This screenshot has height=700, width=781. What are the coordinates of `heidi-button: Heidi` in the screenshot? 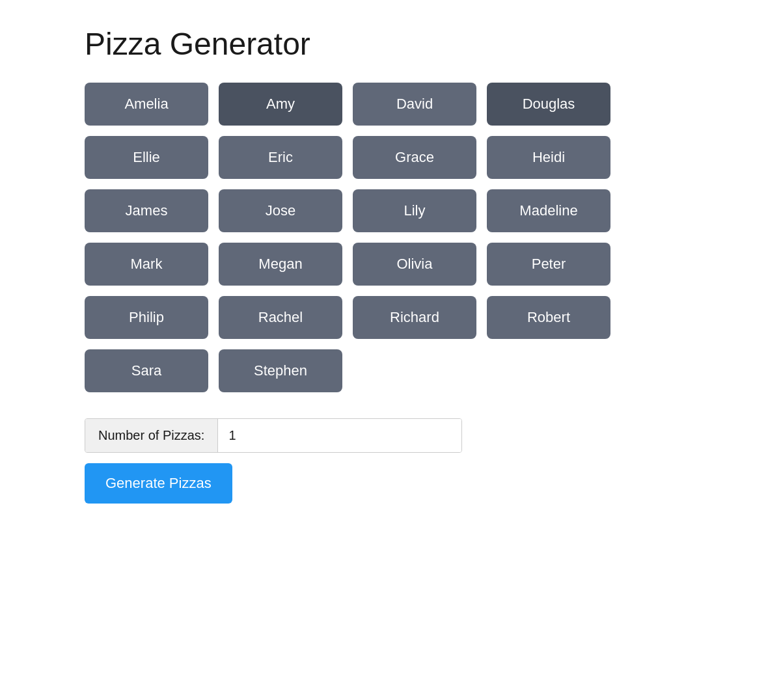 It's located at (549, 157).